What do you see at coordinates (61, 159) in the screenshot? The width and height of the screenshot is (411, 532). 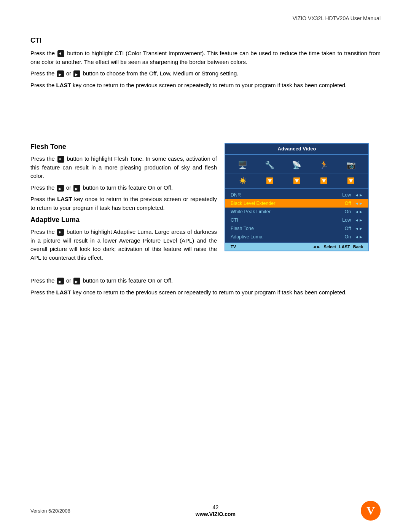 I see `ft-updown-icon` at bounding box center [61, 159].